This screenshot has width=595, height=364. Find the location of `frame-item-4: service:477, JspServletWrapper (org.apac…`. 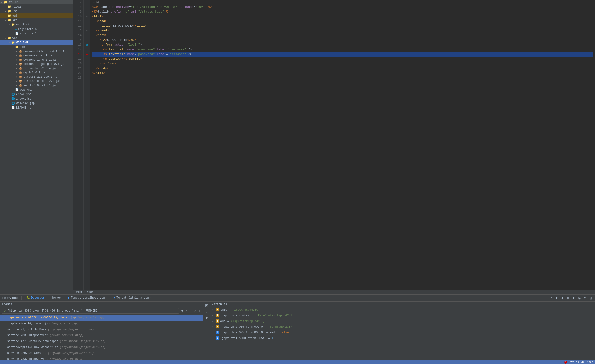

frame-item-4: service:477, JspServletWrapper (org.apac… is located at coordinates (101, 342).